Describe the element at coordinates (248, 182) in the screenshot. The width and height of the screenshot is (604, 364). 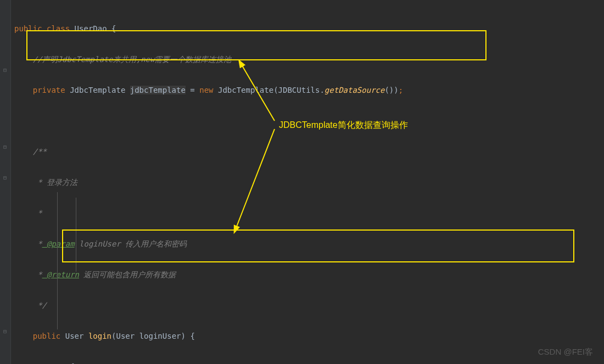
I see `code-line: * 登录方法` at that location.